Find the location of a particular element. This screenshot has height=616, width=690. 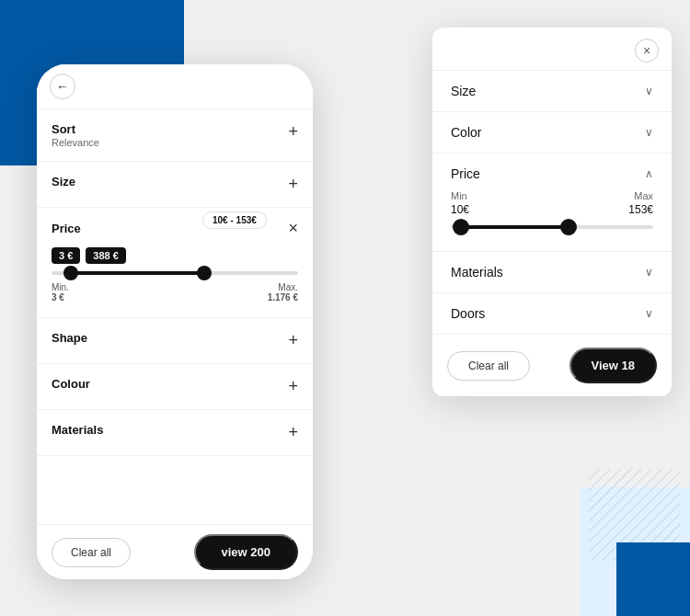

filter-colour-section: Colour + is located at coordinates (175, 387).